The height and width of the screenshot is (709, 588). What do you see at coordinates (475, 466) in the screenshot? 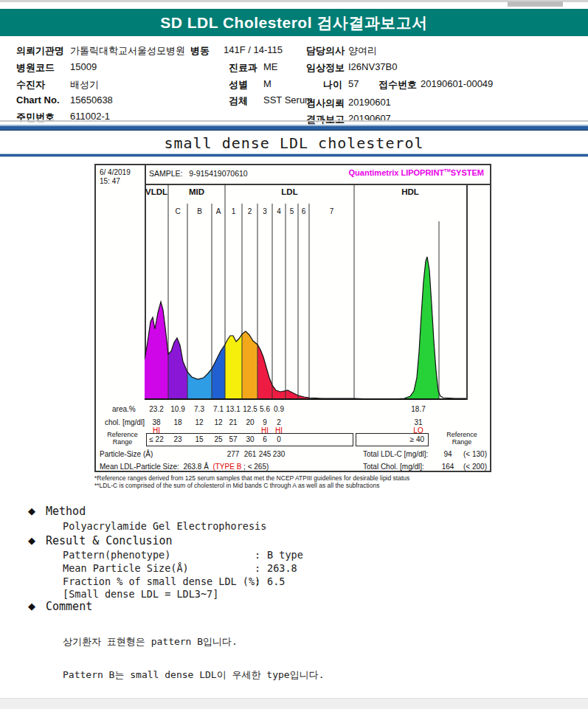
I see `total-chol-ref: (< 200)` at bounding box center [475, 466].